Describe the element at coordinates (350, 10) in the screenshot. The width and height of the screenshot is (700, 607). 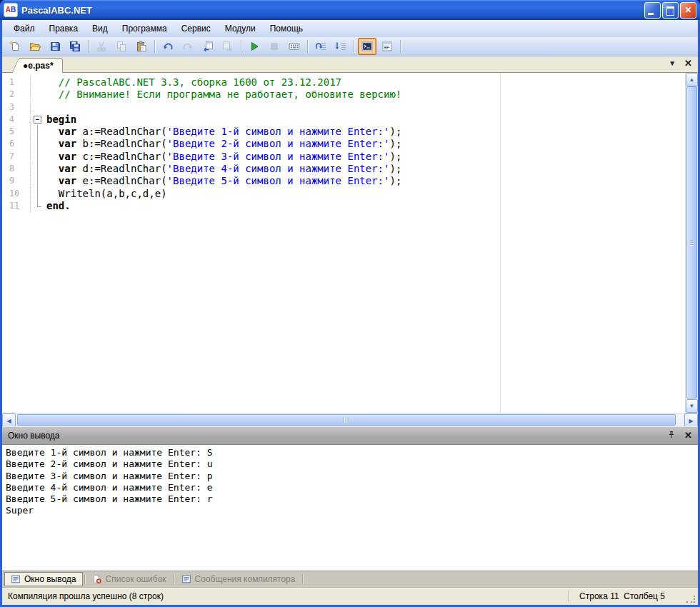
I see `title-bar: PascalABC.NET` at that location.